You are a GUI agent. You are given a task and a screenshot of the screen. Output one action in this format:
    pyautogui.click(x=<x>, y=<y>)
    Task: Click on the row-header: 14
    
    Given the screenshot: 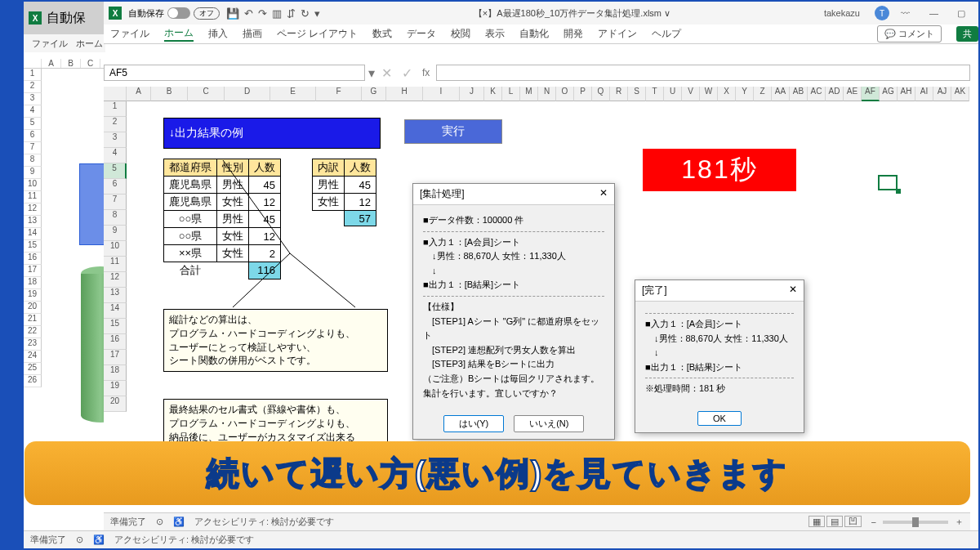 What is the action you would take?
    pyautogui.click(x=115, y=311)
    